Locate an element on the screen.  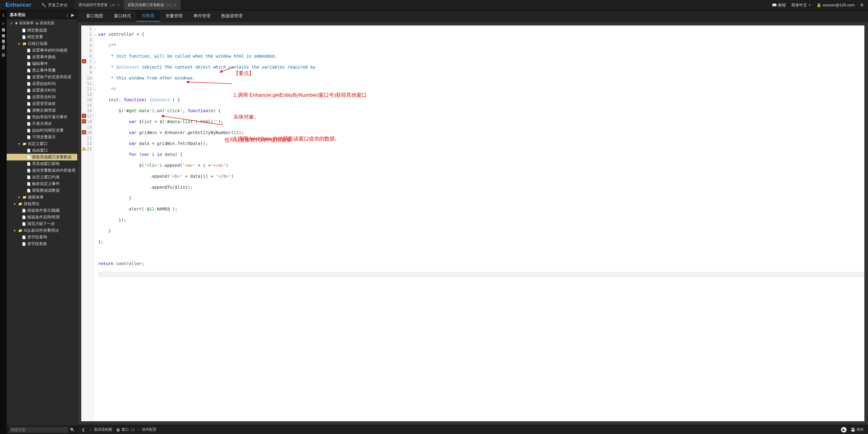
caret-left-icon: ❮ is located at coordinates (84, 430).